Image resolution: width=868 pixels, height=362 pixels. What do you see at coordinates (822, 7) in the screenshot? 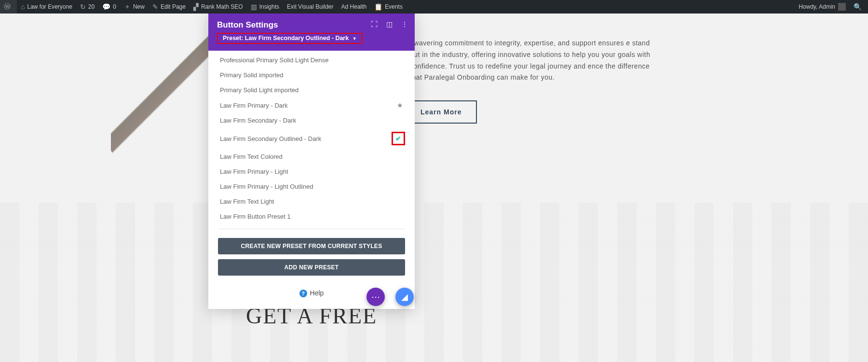
I see `user-account: Howdy, Admin` at bounding box center [822, 7].